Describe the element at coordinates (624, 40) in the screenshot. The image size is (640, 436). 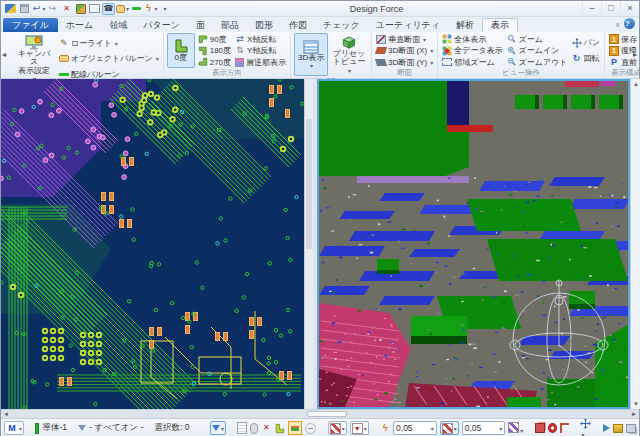
I see `config-save-button: 1保存` at that location.